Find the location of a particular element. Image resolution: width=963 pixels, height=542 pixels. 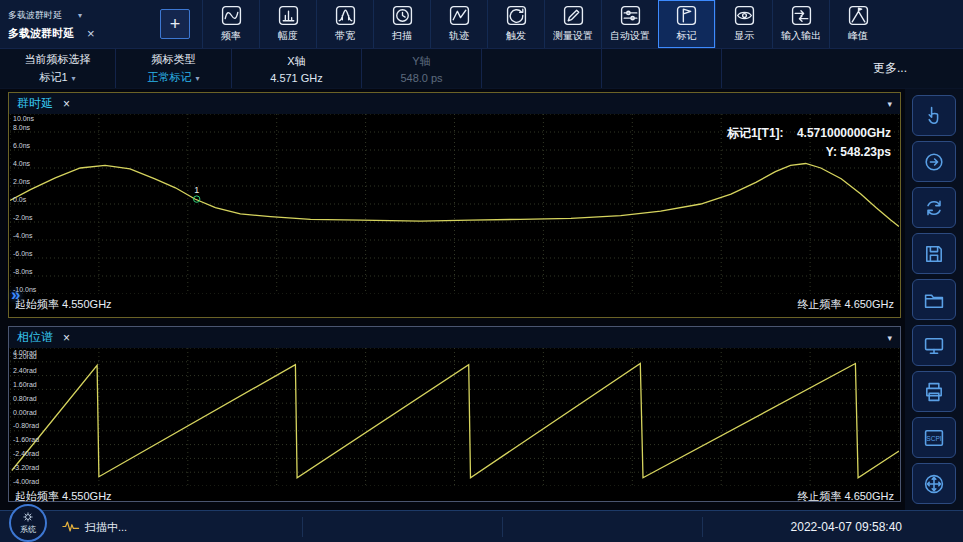

toolbar-button-label: 标记 is located at coordinates (687, 36).